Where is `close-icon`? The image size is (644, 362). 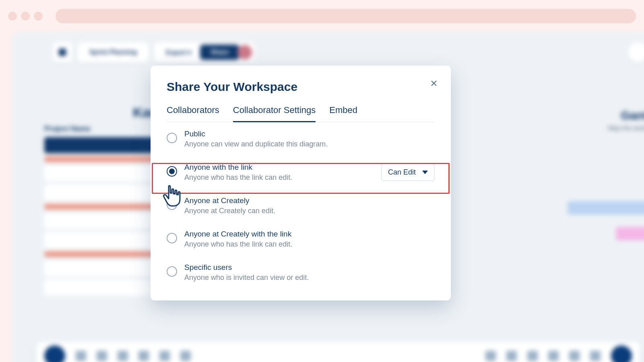 close-icon is located at coordinates (434, 83).